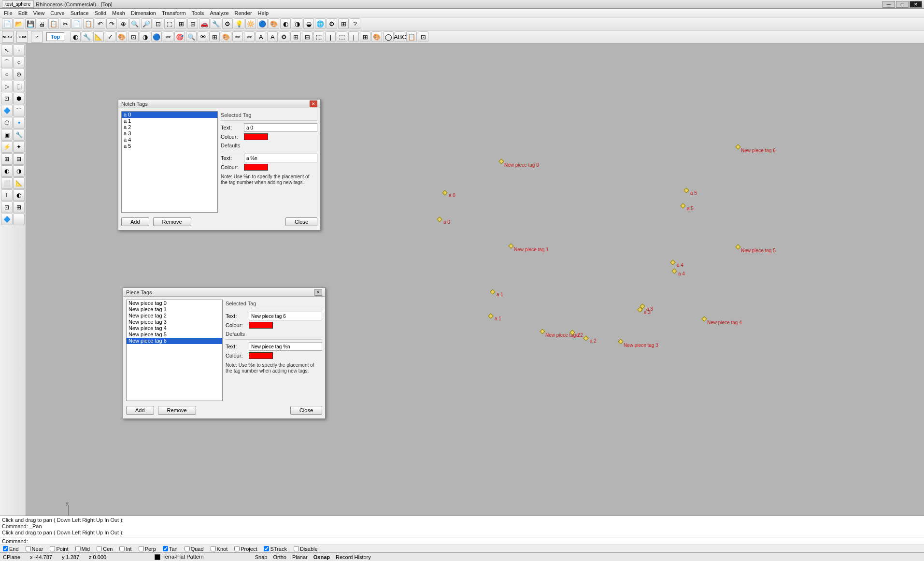 The height and width of the screenshot is (561, 924). What do you see at coordinates (110, 37) in the screenshot?
I see `toolbar2-btn-3: ✓` at bounding box center [110, 37].